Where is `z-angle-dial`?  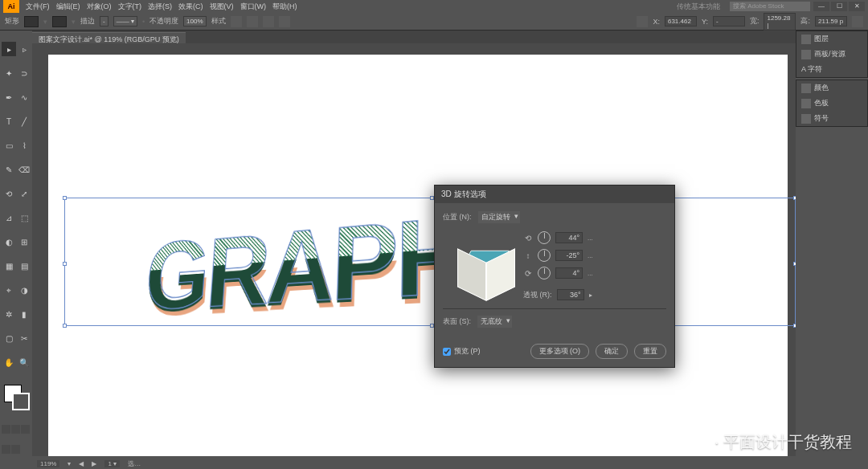
z-angle-dial is located at coordinates (544, 273).